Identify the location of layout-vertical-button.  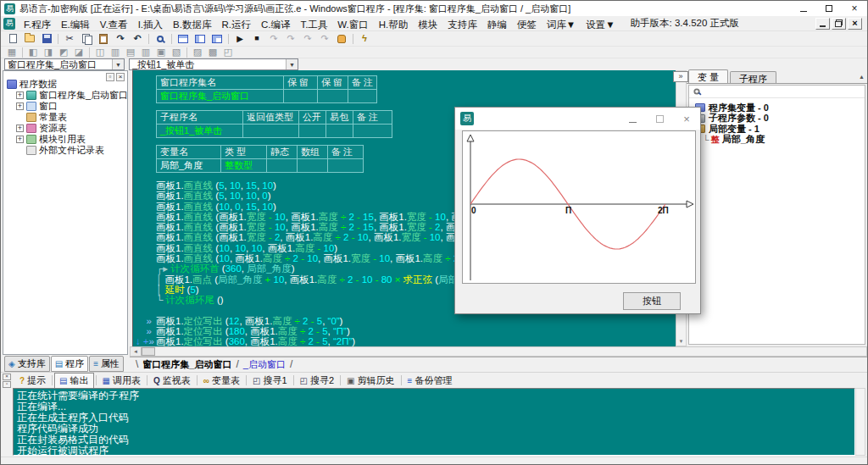
(200, 39).